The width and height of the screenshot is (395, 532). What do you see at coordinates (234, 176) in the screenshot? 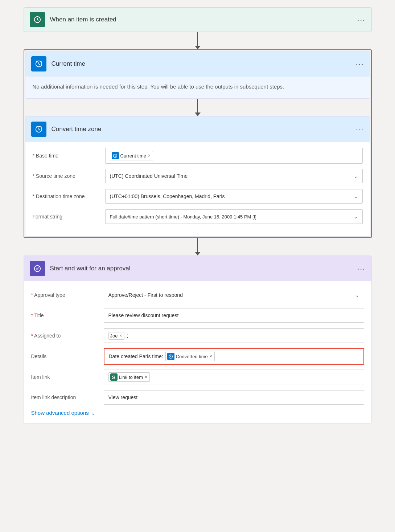
I see `source-timezone-field: (UTC) Coordinated Universal Time ⌄` at bounding box center [234, 176].